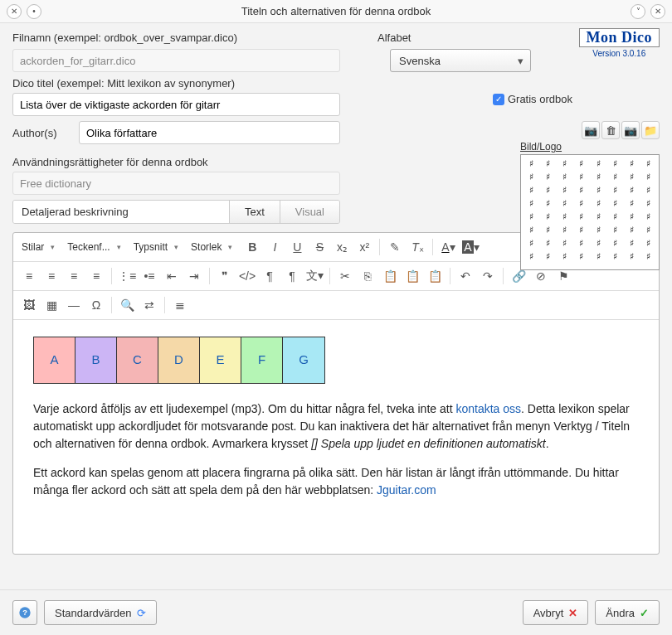 Image resolution: width=672 pixels, height=635 pixels. Describe the element at coordinates (591, 130) in the screenshot. I see `camera1-icon: 📷` at that location.